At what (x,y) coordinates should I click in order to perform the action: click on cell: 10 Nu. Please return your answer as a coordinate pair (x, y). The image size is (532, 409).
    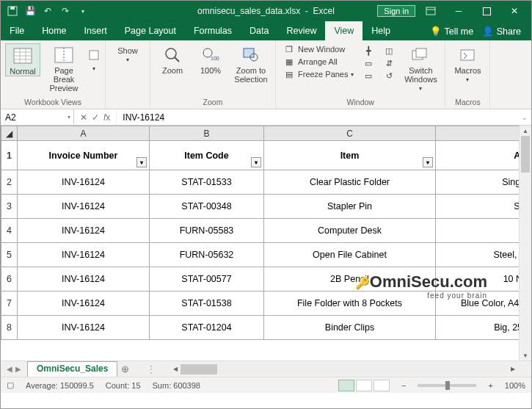
    Looking at the image, I should click on (484, 279).